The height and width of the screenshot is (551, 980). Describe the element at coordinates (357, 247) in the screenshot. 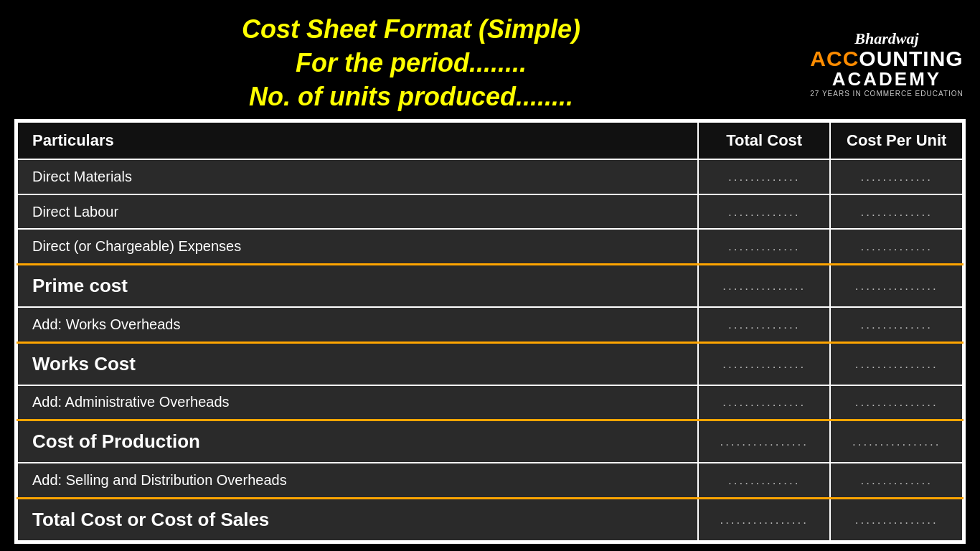

I see `row-label-direct-expenses: Direct (or Chargeable) Expenses` at that location.